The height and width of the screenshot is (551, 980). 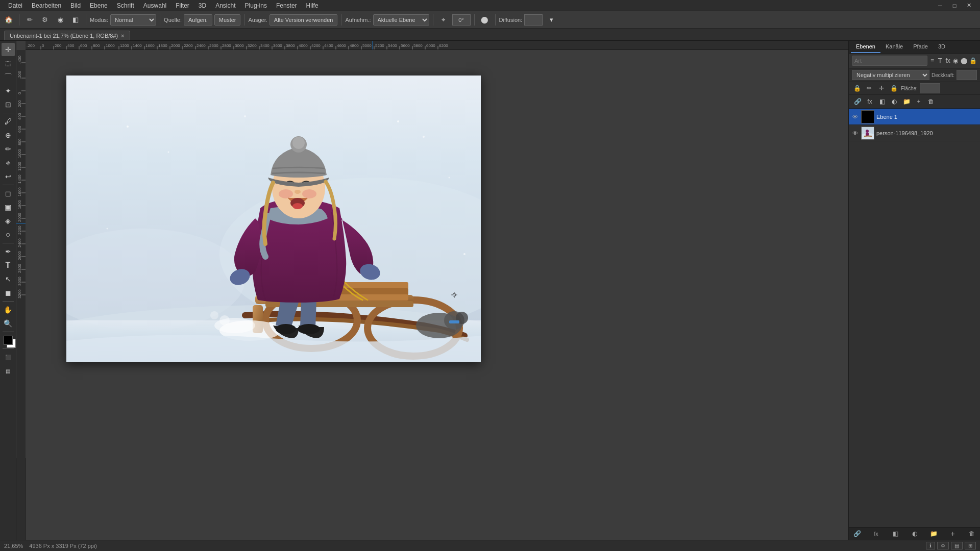 What do you see at coordinates (533, 20) in the screenshot?
I see `diffusion-input: 8` at bounding box center [533, 20].